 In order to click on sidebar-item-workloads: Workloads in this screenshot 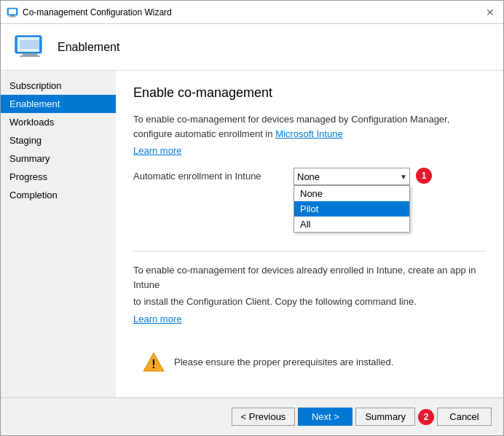, I will do `click(58, 122)`.